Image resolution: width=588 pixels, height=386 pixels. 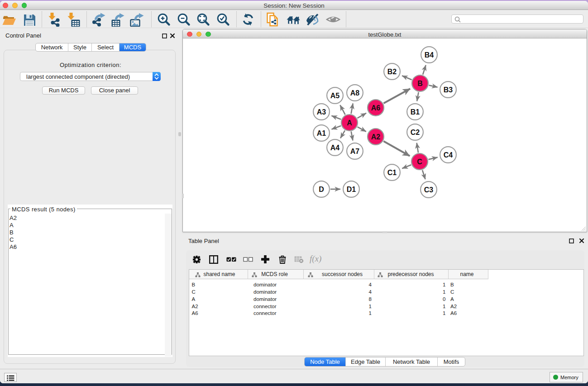 I want to click on svg-text: A2, so click(x=376, y=137).